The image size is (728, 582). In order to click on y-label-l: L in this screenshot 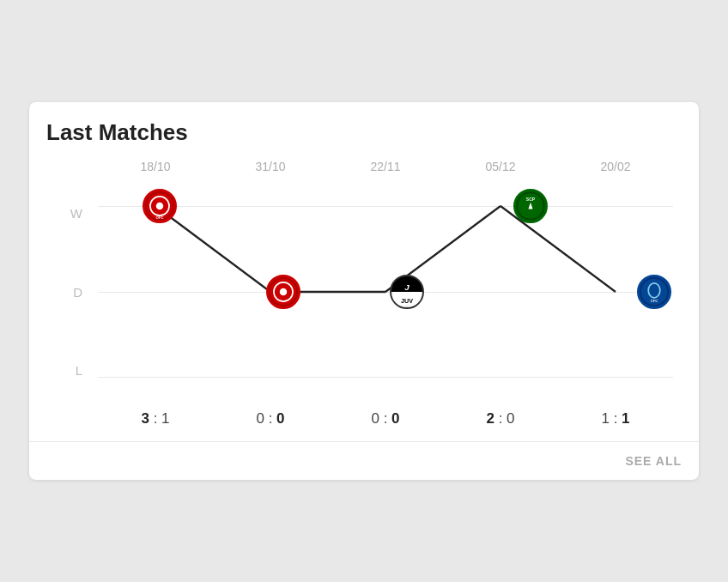, I will do `click(72, 371)`.